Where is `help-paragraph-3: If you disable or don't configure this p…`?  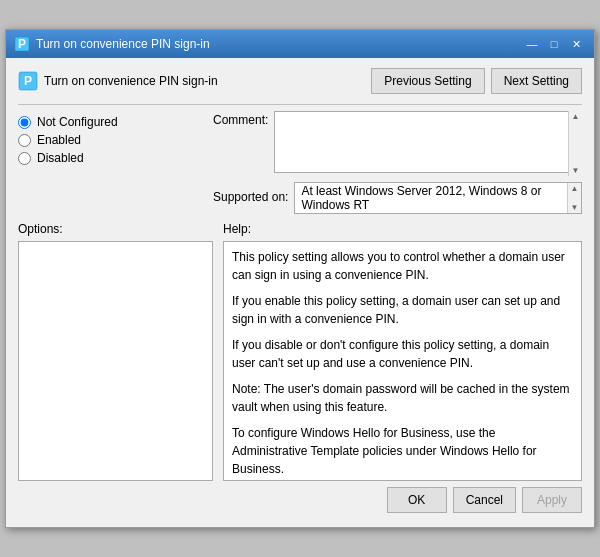 help-paragraph-3: If you disable or don't configure this p… is located at coordinates (402, 354).